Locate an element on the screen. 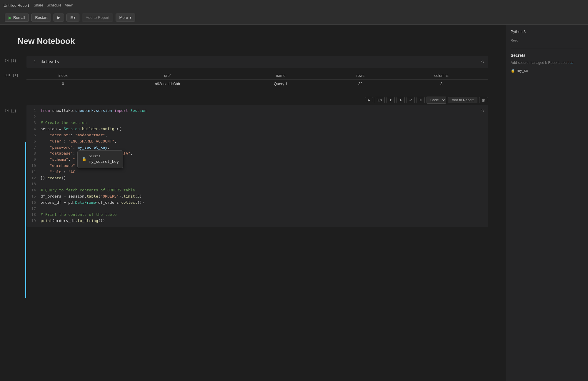 Image resolution: width=588 pixels, height=381 pixels. menu-bar: Share Schedule View is located at coordinates (53, 5).